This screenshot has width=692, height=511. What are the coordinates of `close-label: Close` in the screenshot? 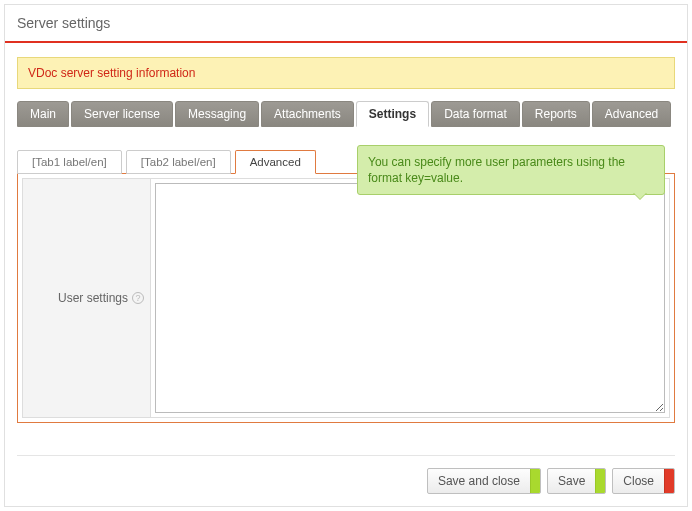 It's located at (638, 481).